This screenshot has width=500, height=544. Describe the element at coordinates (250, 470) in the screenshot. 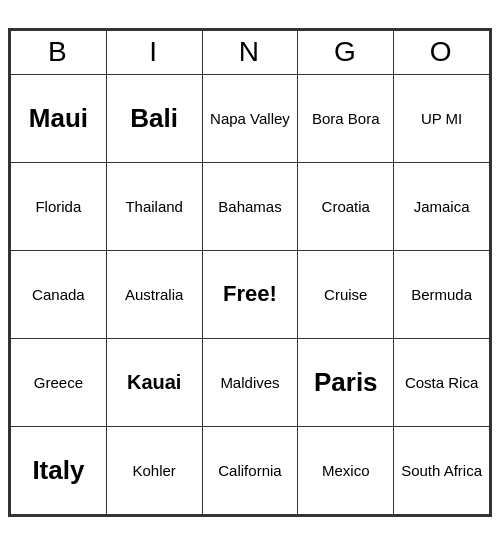

I see `bingo-cell-4-2: California` at that location.